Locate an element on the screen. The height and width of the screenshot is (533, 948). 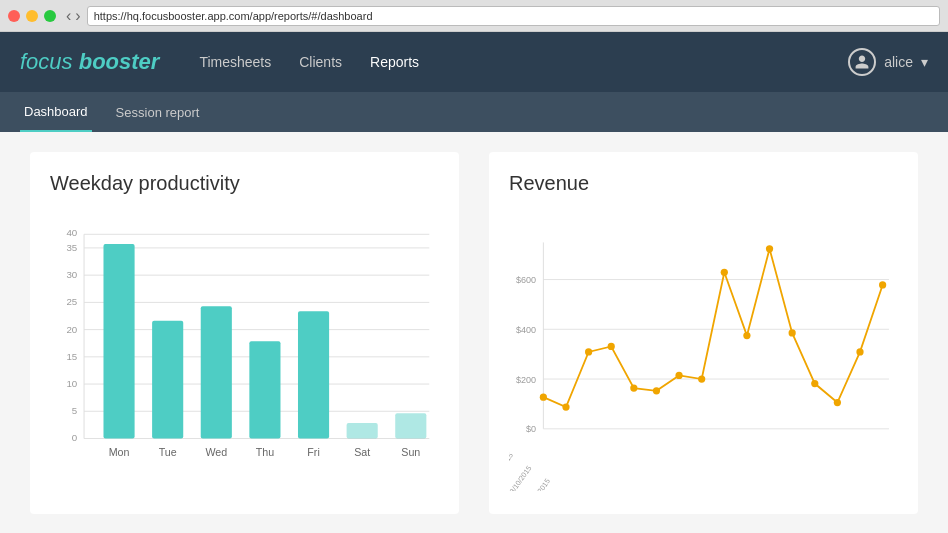
svg-text: Sun is located at coordinates (410, 452).